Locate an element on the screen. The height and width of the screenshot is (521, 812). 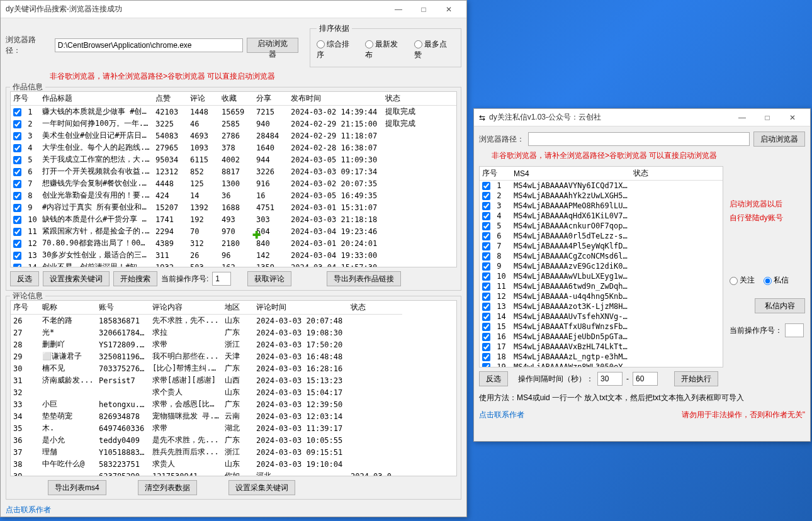
table-row: 18MS4wLjABAAAAzL_ngtp-e3hMm4... is located at coordinates (601, 357).